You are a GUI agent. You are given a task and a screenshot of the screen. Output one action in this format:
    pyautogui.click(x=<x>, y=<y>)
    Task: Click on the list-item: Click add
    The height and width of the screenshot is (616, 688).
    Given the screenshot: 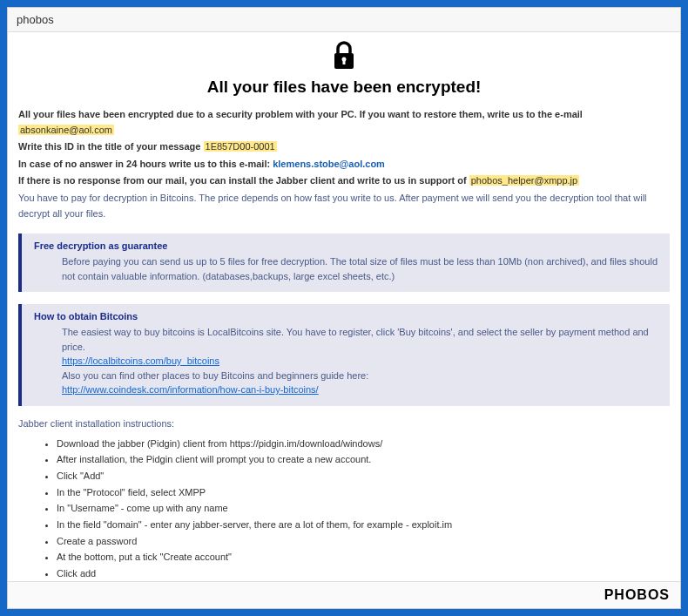 What is the action you would take?
    pyautogui.click(x=363, y=573)
    